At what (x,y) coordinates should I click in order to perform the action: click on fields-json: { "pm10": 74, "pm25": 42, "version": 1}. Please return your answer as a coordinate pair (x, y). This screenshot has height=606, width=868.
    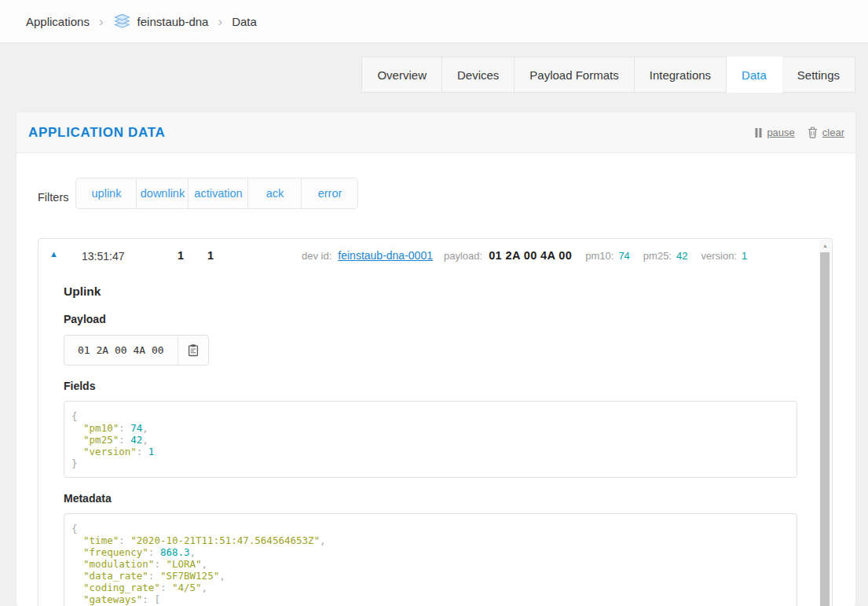
    Looking at the image, I should click on (430, 439).